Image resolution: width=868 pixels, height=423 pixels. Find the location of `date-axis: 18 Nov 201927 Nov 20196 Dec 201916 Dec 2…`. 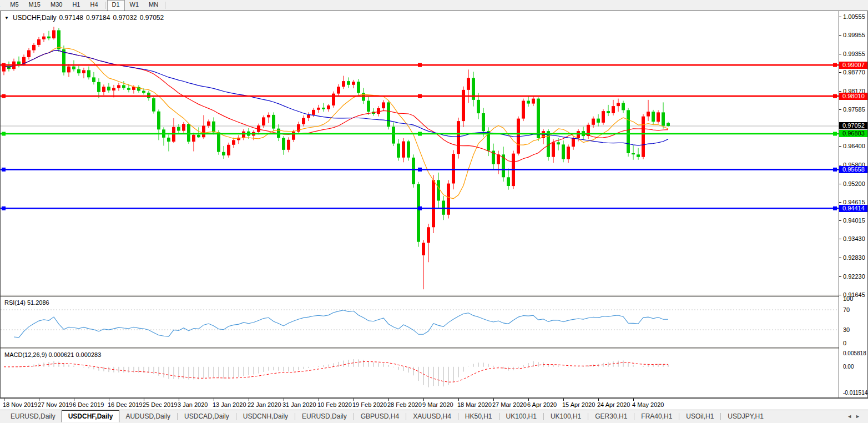

date-axis: 18 Nov 201927 Nov 20196 Dec 201916 Dec 2… is located at coordinates (434, 404).